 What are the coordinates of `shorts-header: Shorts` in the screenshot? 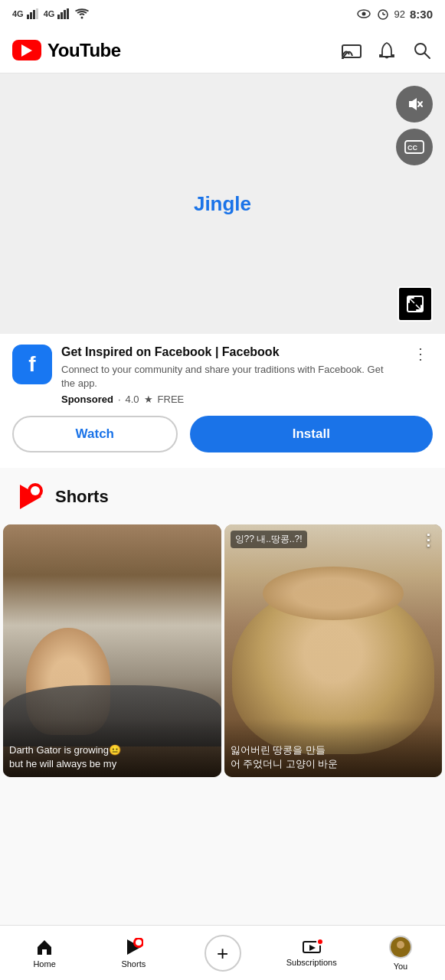 It's located at (222, 502).